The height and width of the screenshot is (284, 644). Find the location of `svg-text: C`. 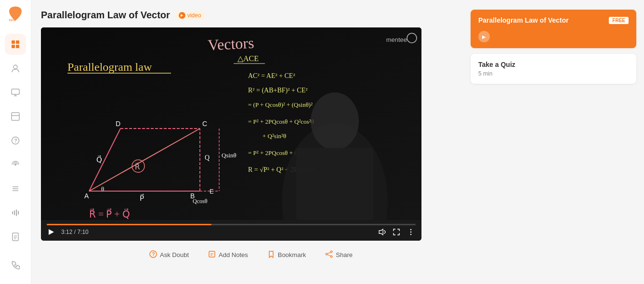

svg-text: C is located at coordinates (205, 124).